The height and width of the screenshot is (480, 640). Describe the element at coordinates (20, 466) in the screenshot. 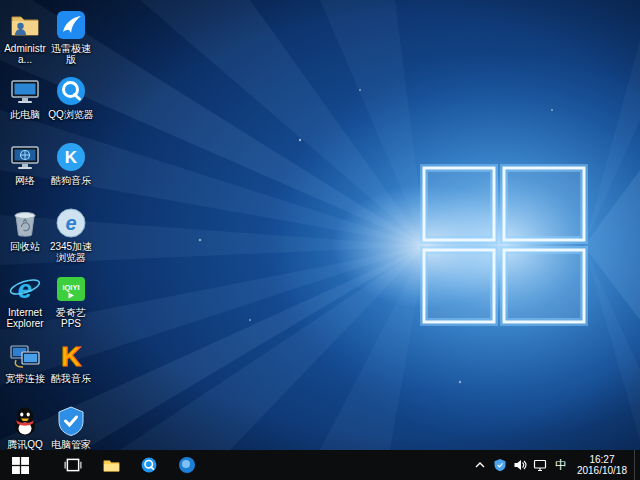

I see `windows-logo-icon` at that location.